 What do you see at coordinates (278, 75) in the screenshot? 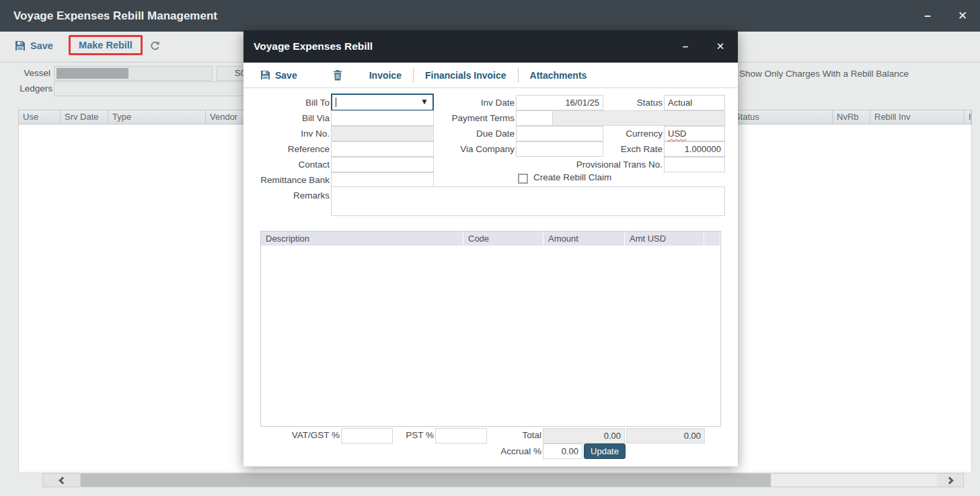
I see `modal-save-button: Save` at bounding box center [278, 75].